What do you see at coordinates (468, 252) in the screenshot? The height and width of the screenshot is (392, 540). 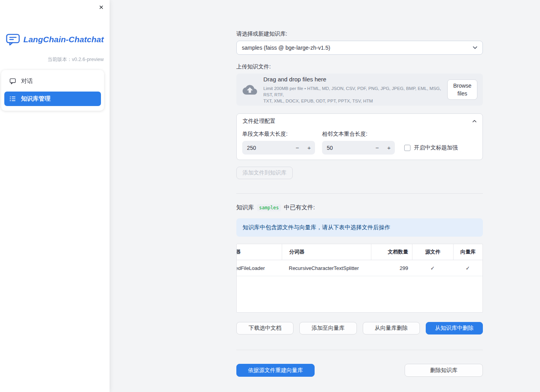 I see `column-header-vector: 向量库` at bounding box center [468, 252].